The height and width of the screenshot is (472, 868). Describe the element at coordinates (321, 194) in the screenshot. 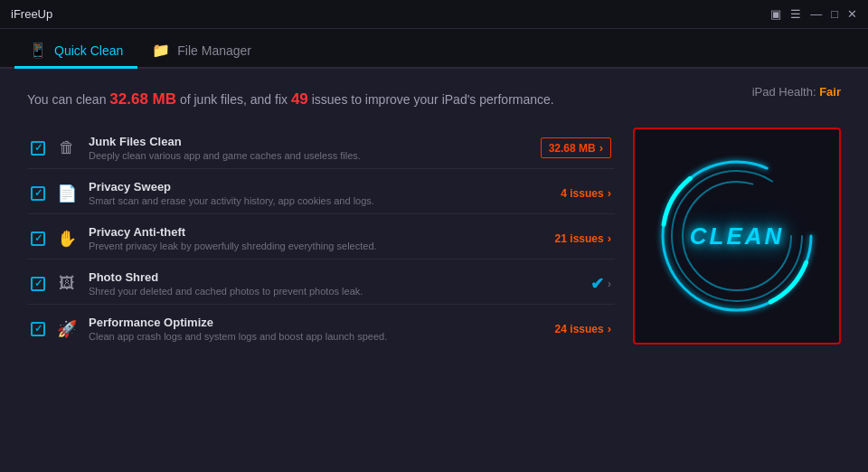

I see `item-privacy-sweep: 📄 Privacy Sweep Smart scan and erase you…` at that location.